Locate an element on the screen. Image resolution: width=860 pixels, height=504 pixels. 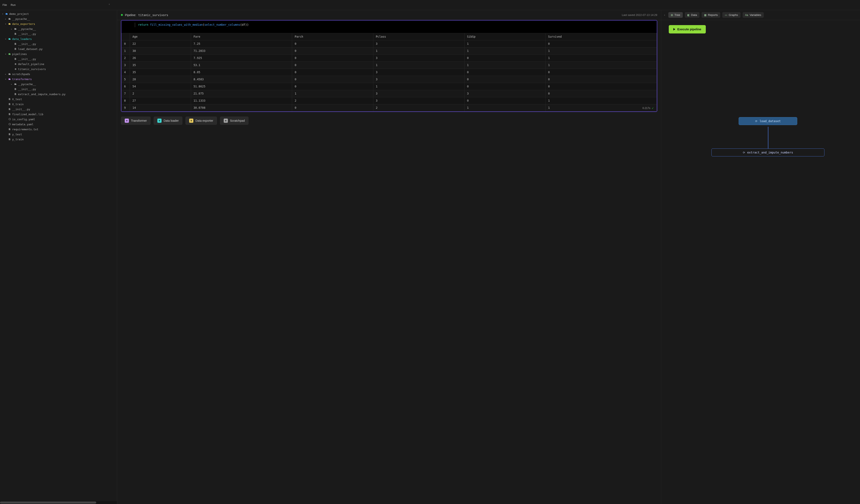
add-transformer-button: + Transformer is located at coordinates (136, 121).